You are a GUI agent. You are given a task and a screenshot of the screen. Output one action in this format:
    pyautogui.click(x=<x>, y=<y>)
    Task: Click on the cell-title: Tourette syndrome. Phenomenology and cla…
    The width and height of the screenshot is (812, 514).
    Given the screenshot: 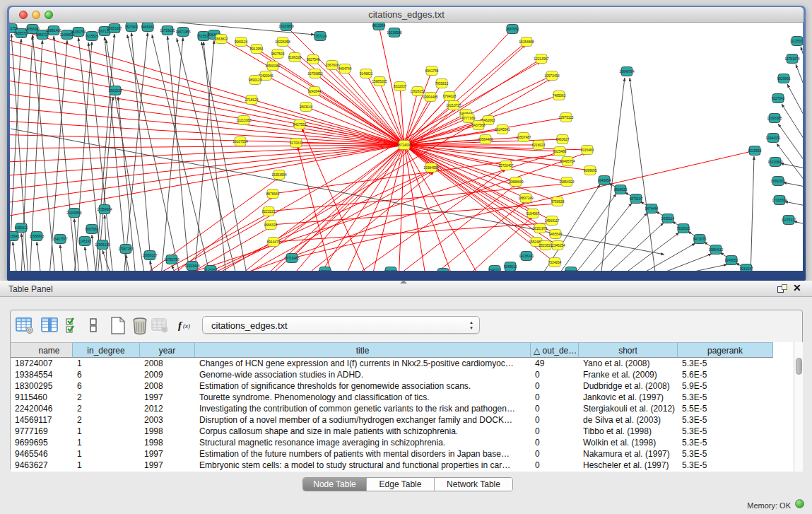 What is the action you would take?
    pyautogui.click(x=363, y=397)
    